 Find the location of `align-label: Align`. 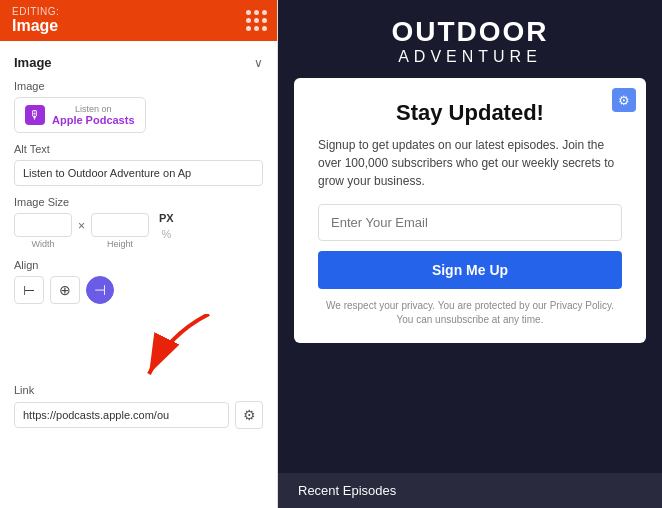

align-label: Align is located at coordinates (138, 265).